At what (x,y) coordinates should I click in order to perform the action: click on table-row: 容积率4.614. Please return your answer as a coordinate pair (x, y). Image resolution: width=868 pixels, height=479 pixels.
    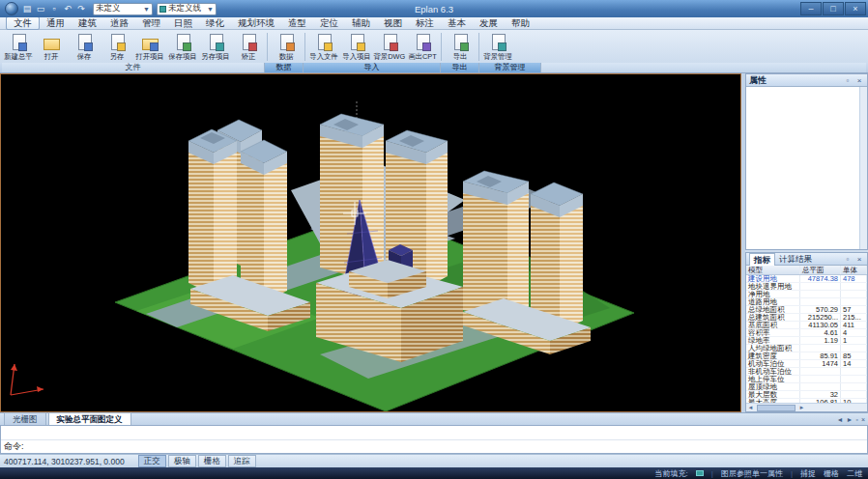
    Looking at the image, I should click on (806, 333).